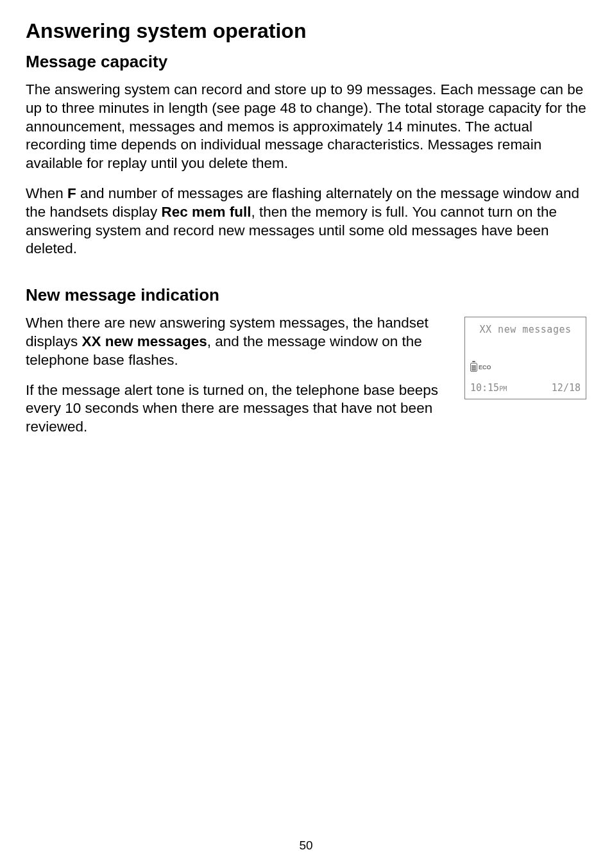 The image size is (612, 868). What do you see at coordinates (525, 330) in the screenshot?
I see `screen-line-1: XX new messages` at bounding box center [525, 330].